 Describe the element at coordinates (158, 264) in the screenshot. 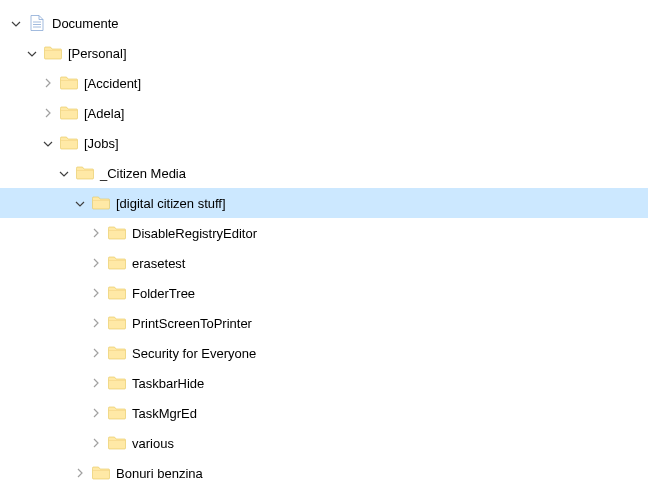

I see `tree-item-label: erasetest` at that location.